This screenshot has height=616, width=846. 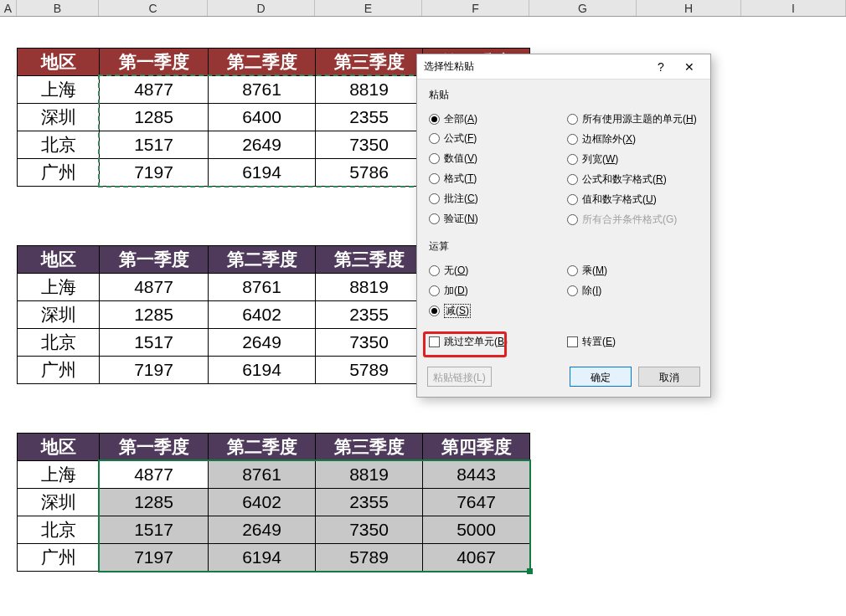 I want to click on t2-header-region: 地区, so click(x=59, y=259).